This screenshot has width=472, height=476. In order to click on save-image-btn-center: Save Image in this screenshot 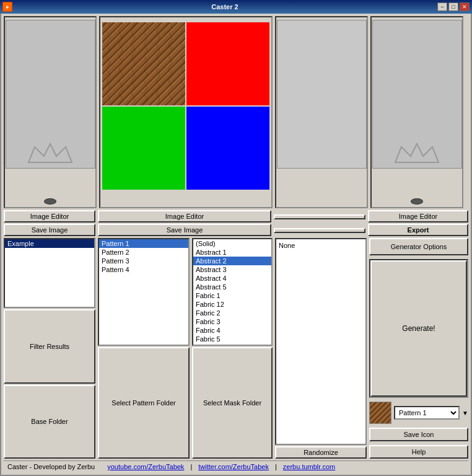, I will do `click(185, 230)`.